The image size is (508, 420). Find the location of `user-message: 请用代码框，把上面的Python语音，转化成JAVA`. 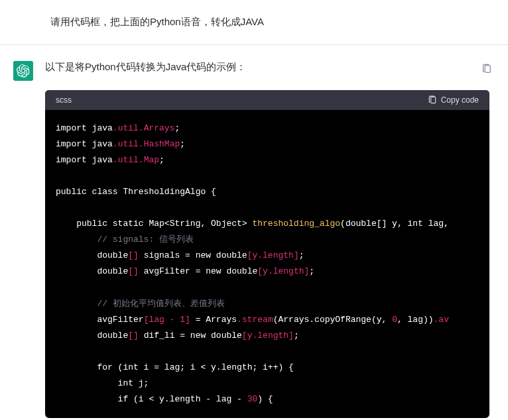

user-message: 请用代码框，把上面的Python语音，转化成JAVA is located at coordinates (254, 23).